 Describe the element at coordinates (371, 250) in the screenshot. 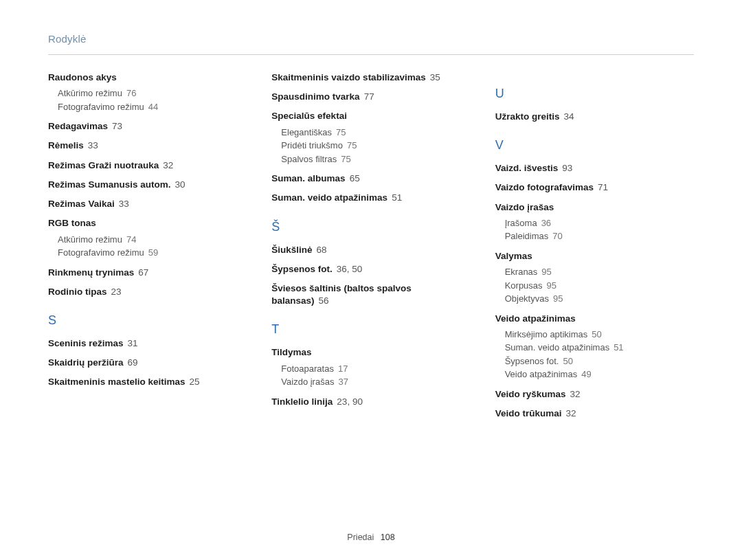

I see `index-entry: Šiukšlinė68` at that location.